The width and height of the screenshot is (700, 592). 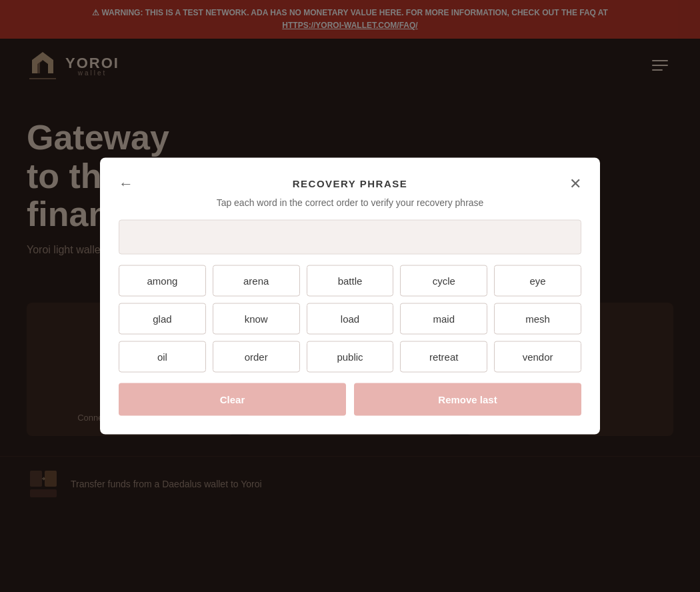 What do you see at coordinates (350, 400) in the screenshot?
I see `modal-actions: Clear Remove last` at bounding box center [350, 400].